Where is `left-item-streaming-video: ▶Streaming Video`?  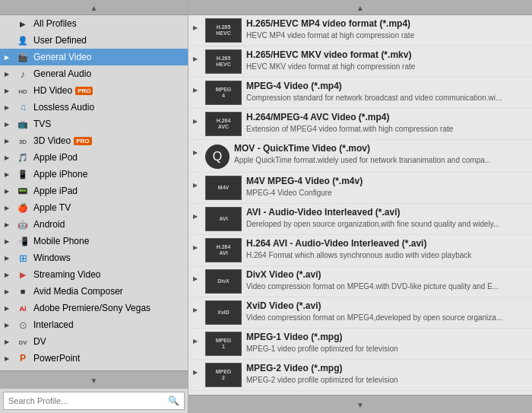 left-item-streaming-video: ▶Streaming Video is located at coordinates (94, 275).